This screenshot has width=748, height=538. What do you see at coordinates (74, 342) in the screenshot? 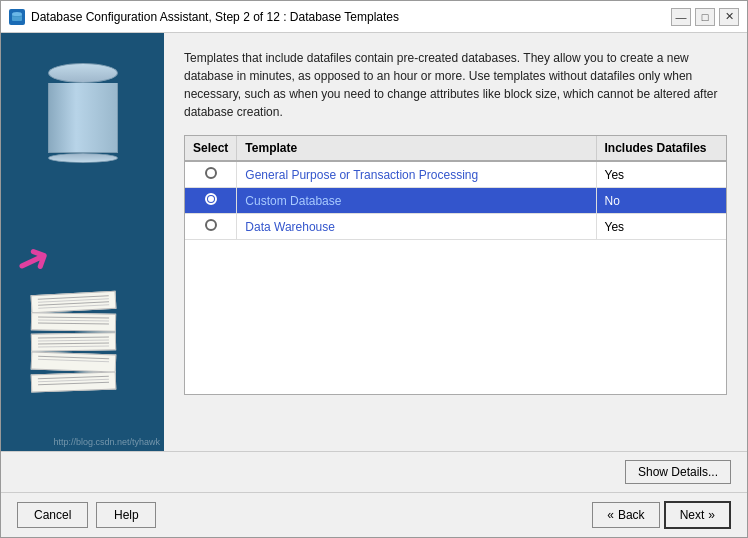
I see `doc-pages` at bounding box center [74, 342].